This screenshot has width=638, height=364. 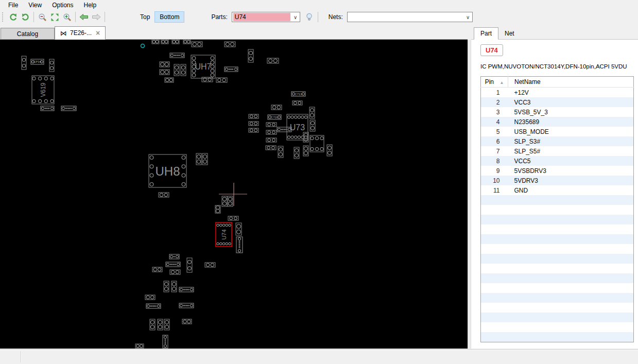 What do you see at coordinates (336, 17) in the screenshot?
I see `nets-label: Nets:` at bounding box center [336, 17].